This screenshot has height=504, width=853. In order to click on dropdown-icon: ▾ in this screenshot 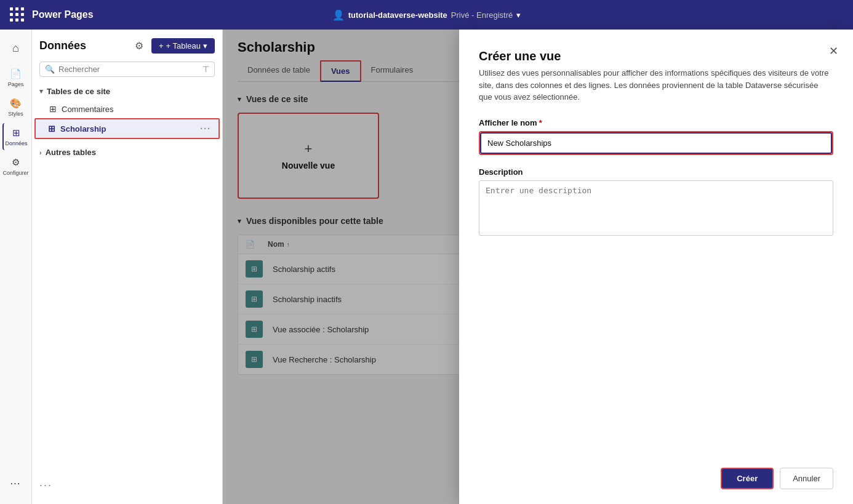, I will do `click(518, 15)`.